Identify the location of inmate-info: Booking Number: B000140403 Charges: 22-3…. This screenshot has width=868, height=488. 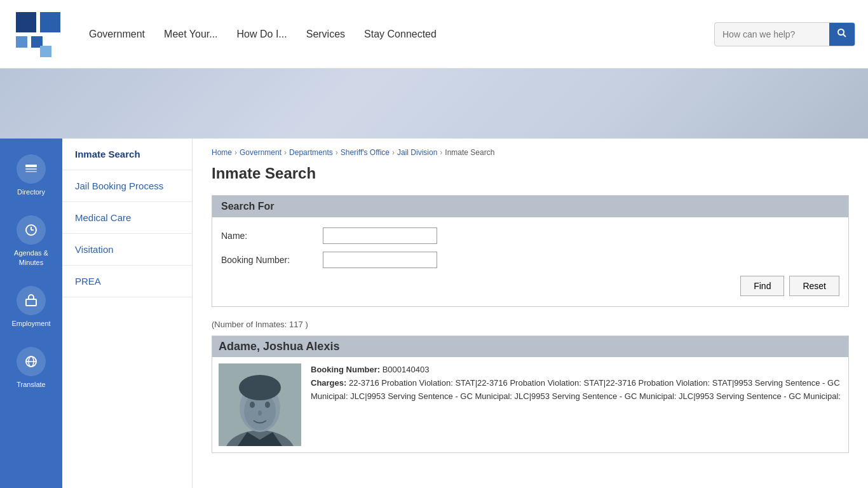
(576, 405).